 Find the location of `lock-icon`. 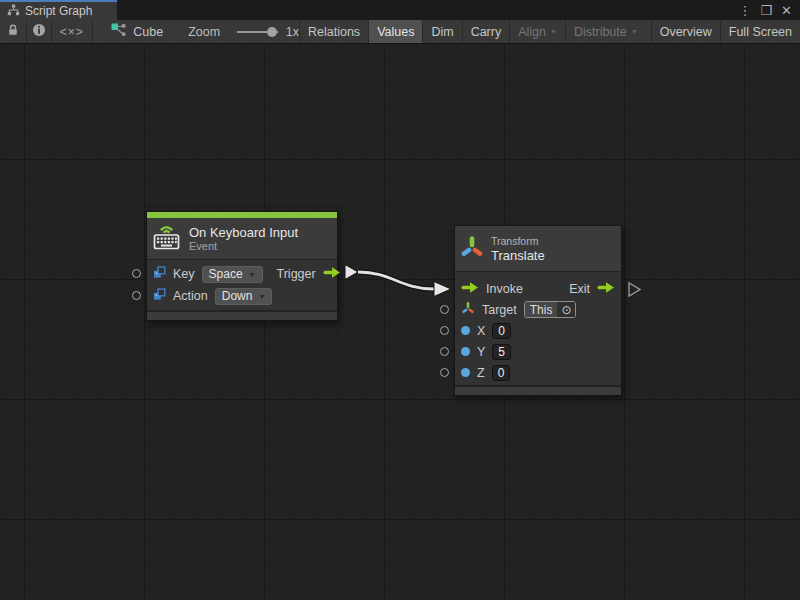

lock-icon is located at coordinates (13, 32).